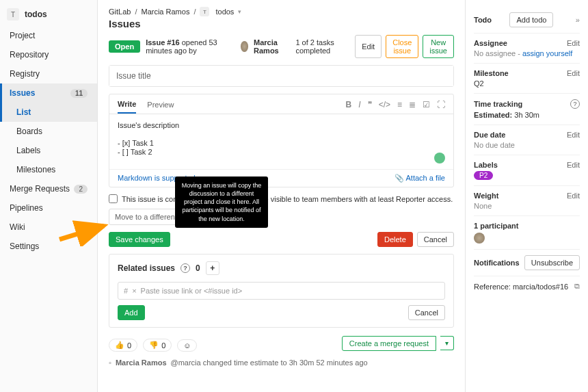  What do you see at coordinates (272, 47) in the screenshot?
I see `author-name: Marcia Ramos` at bounding box center [272, 47].